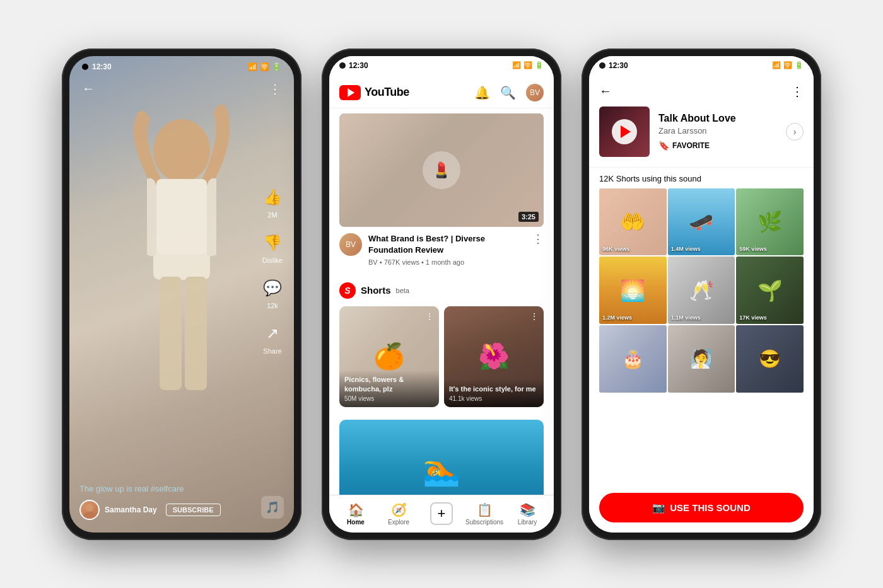 This screenshot has height=588, width=883. Describe the element at coordinates (633, 222) in the screenshot. I see `sound-video-1: 🤲 96K views` at that location.